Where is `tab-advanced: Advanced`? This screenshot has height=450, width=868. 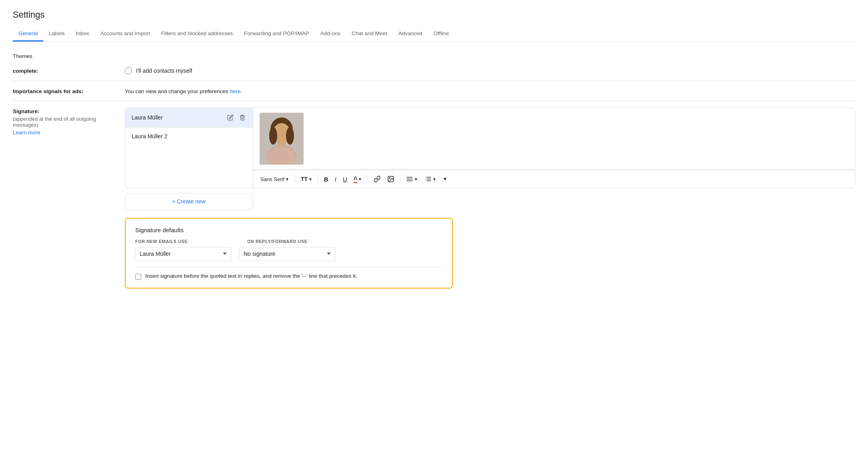
tab-advanced: Advanced is located at coordinates (410, 34).